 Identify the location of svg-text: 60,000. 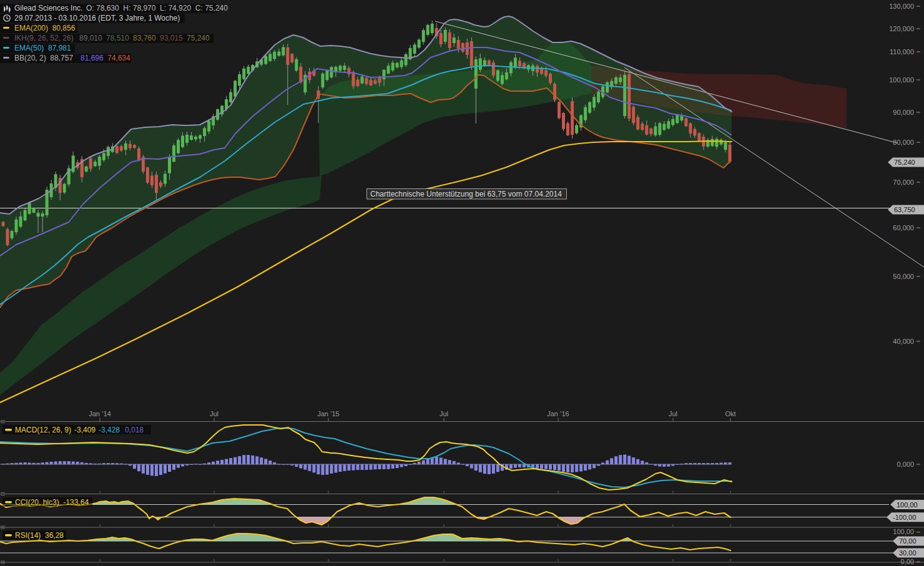
(903, 228).